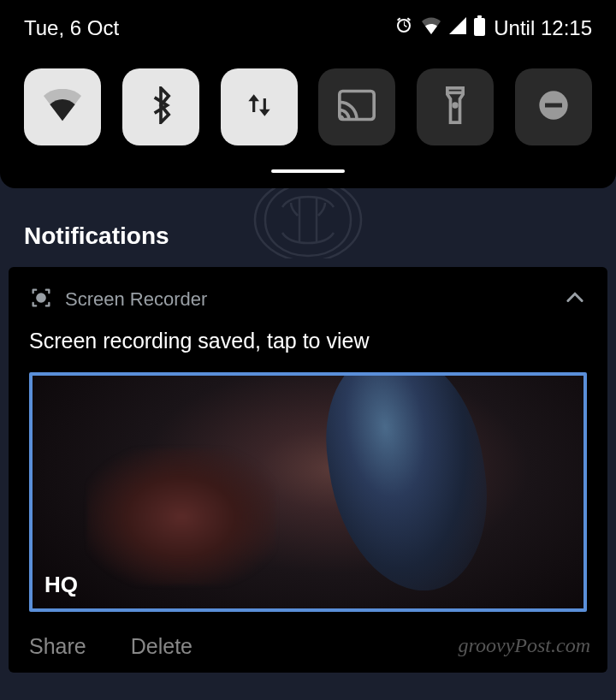  What do you see at coordinates (62, 585) in the screenshot?
I see `hq-badge: HQ` at bounding box center [62, 585].